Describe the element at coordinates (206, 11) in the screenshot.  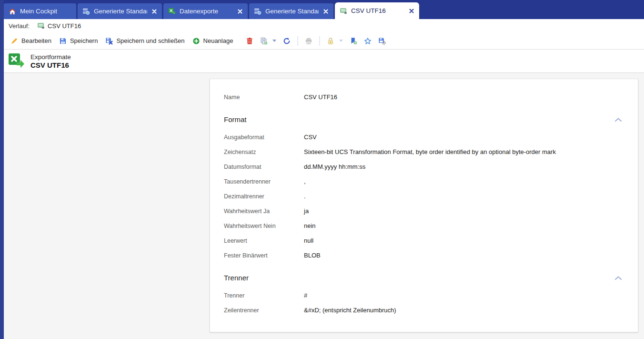
I see `tab-label: Datenexporte` at that location.